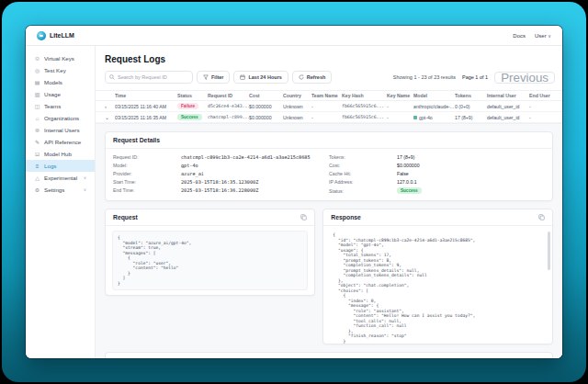  What do you see at coordinates (329, 107) in the screenshot?
I see `table-row: › 03/15/2025 11:16:40 AM Failure d5c26ce…` at bounding box center [329, 107].